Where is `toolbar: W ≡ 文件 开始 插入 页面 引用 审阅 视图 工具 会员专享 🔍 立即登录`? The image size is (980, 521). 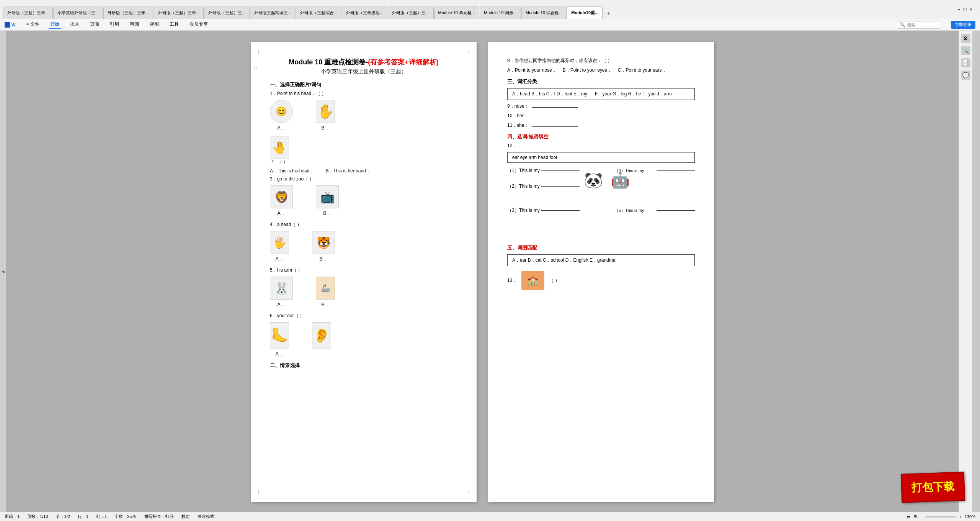 toolbar: W ≡ 文件 开始 插入 页面 引用 审阅 视图 工具 会员专享 🔍 立即登录 is located at coordinates (490, 25).